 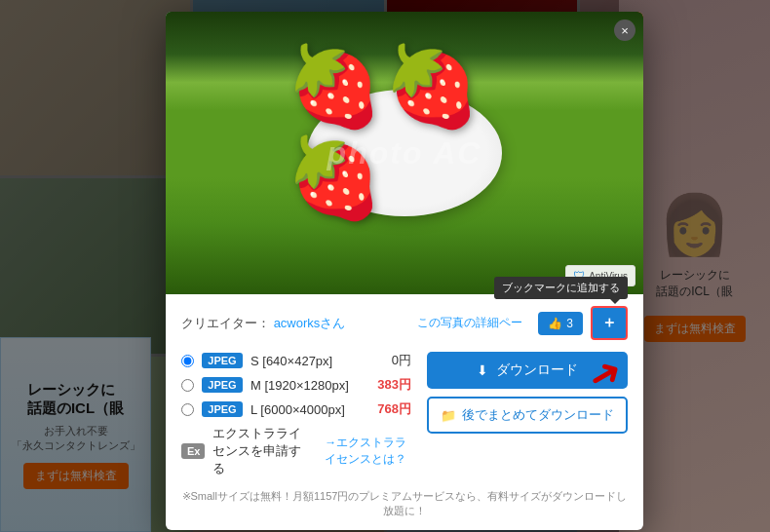 I want to click on size-label-m: M [1920×1280px], so click(x=300, y=386).